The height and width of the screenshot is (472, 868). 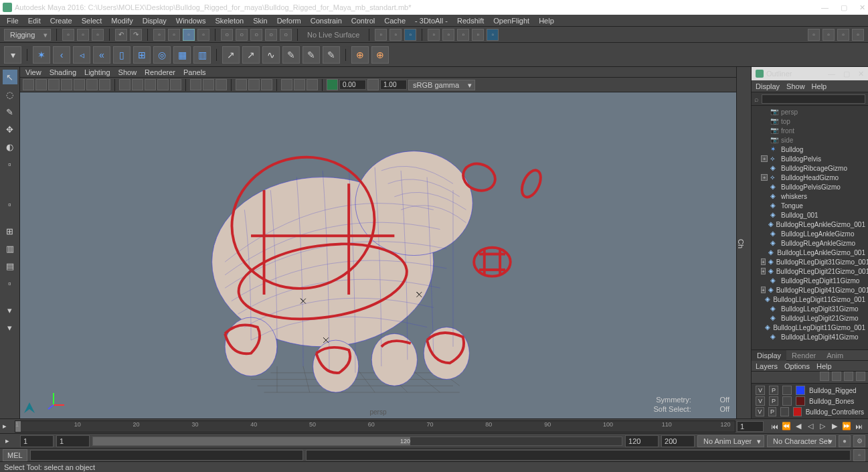 What do you see at coordinates (810, 390) in the screenshot?
I see `layer-row: VPBulldog_Rigged` at bounding box center [810, 390].